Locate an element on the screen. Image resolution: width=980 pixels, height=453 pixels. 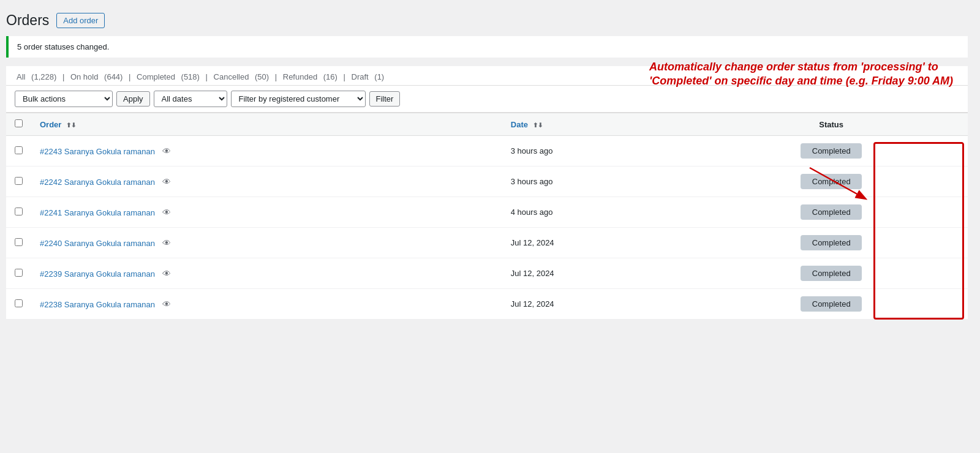
order-link: #2243 Saranya Gokula ramanan is located at coordinates (97, 152).